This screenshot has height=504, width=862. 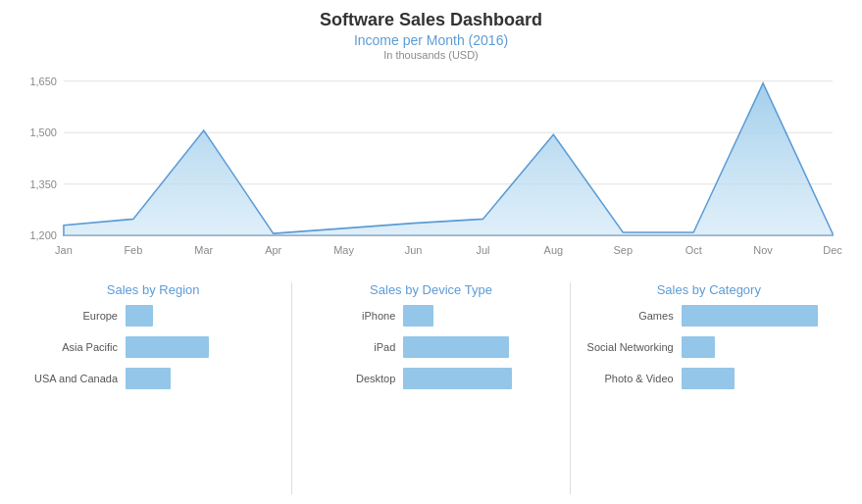 I want to click on svg-text: 1,350, so click(x=43, y=184).